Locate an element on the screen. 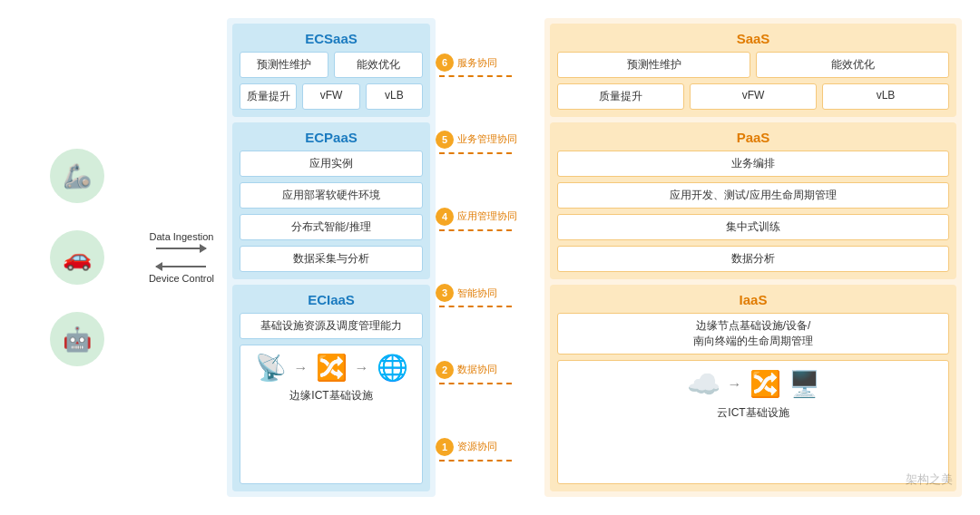  cloud-server-icon: 🖥️ is located at coordinates (804, 384).